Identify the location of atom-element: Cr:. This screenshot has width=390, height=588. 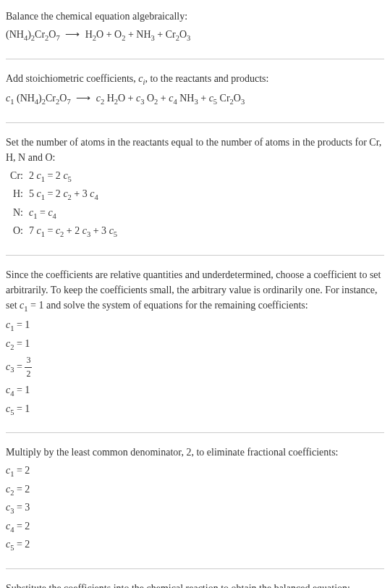
(17, 177).